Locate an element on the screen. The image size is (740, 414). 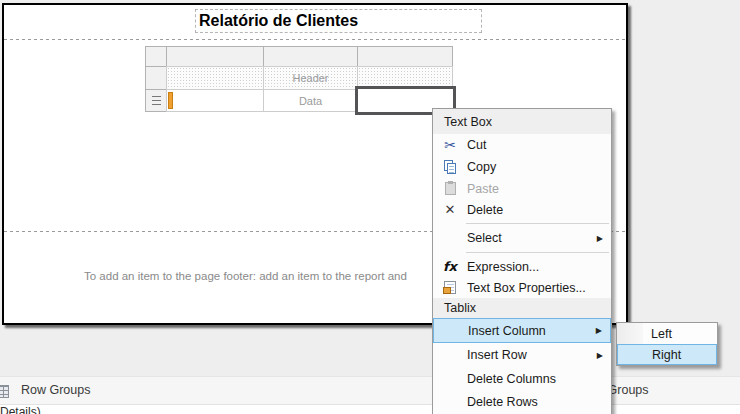
row-groups-list is located at coordinates (370, 410).